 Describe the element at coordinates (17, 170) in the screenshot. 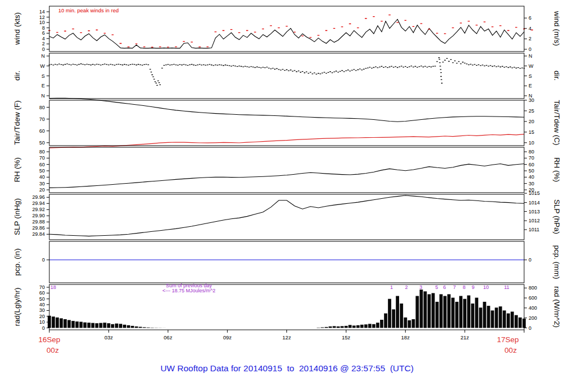

I see `y-axis-label-rh-left: RH (%)` at that location.